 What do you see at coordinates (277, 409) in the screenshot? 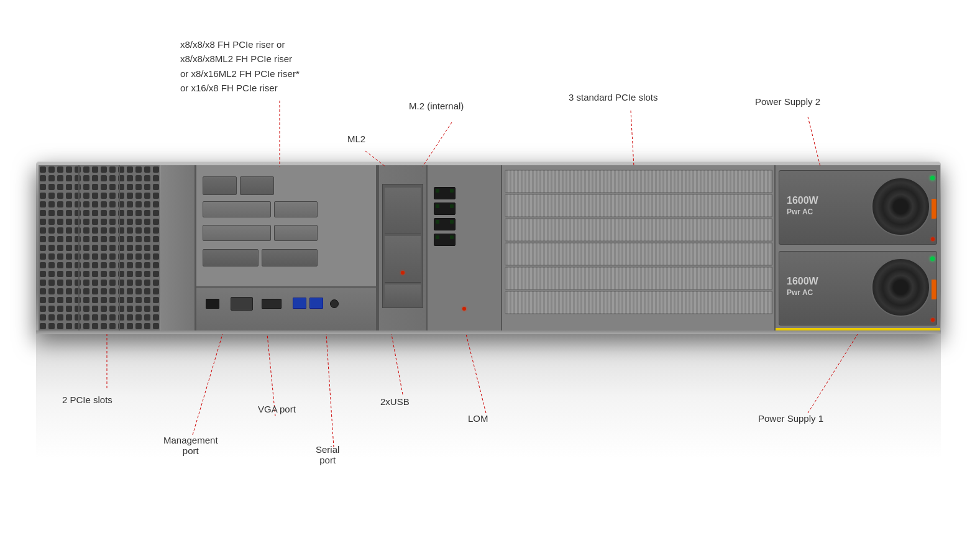
I see `vga-port-label: VGA port` at bounding box center [277, 409].